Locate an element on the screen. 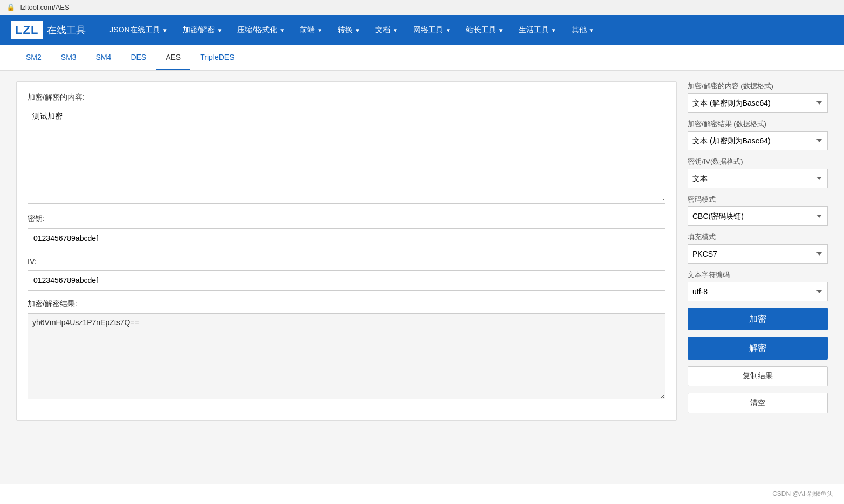 The width and height of the screenshot is (844, 504). result-format-label: 加密/解密结果 (数据格式) is located at coordinates (758, 124).